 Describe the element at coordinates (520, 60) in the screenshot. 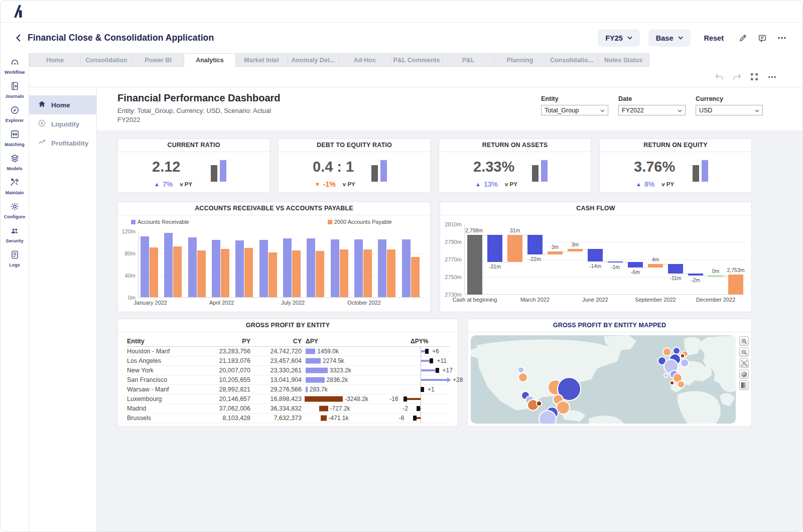

I see `tab-planning: Planning` at that location.